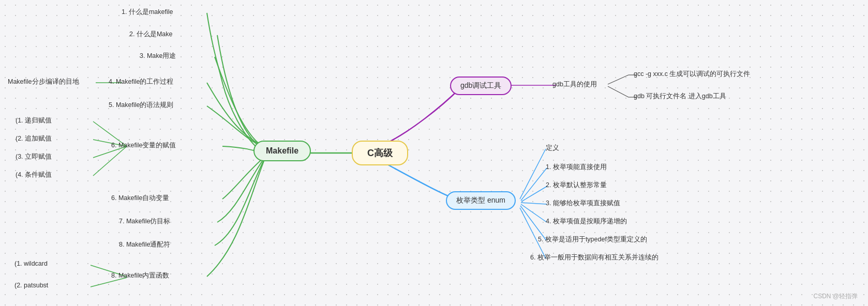 The image size is (868, 306). What do you see at coordinates (576, 185) in the screenshot?
I see `enum-item-2: 2. 枚举默认整形常量` at bounding box center [576, 185].